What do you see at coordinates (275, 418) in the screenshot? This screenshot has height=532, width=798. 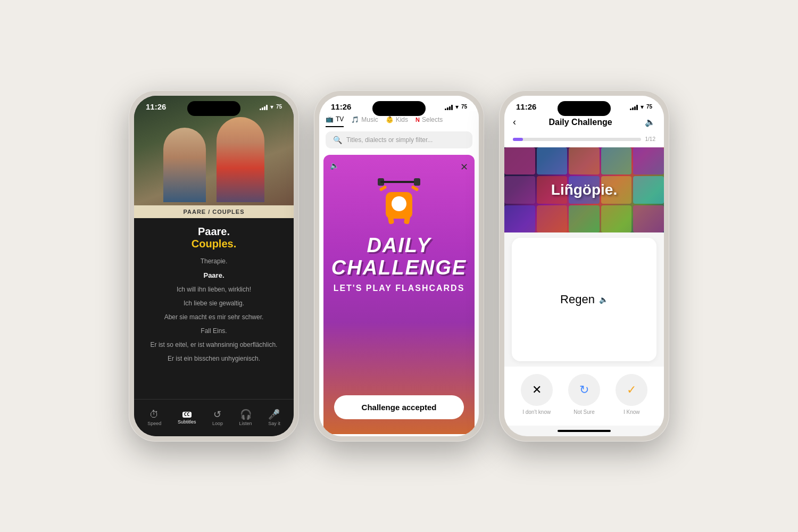 I see `nav-say-it: 🎤 Say it` at bounding box center [275, 418].